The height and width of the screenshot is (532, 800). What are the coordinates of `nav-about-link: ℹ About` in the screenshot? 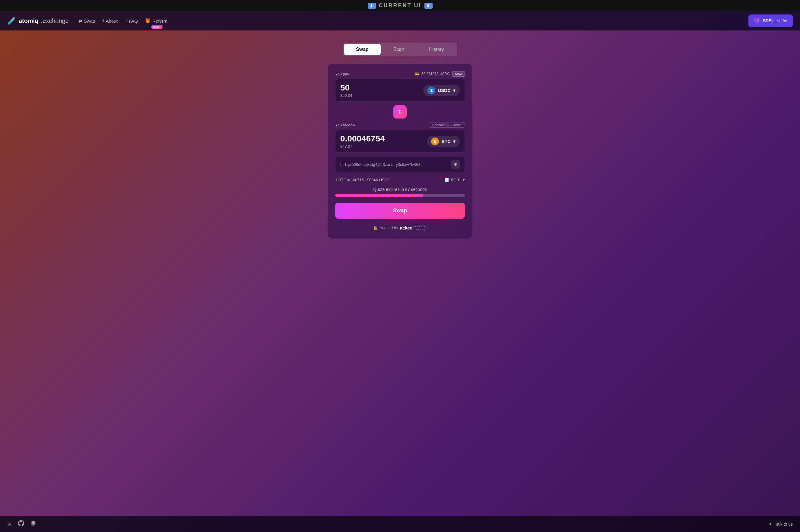 It's located at (110, 21).